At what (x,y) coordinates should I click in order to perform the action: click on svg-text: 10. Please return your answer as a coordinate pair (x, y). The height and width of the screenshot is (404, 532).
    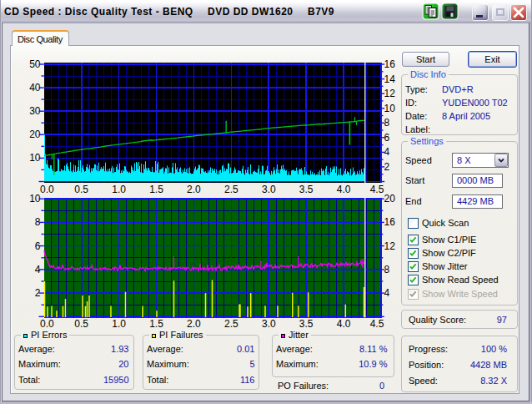
    Looking at the image, I should click on (390, 109).